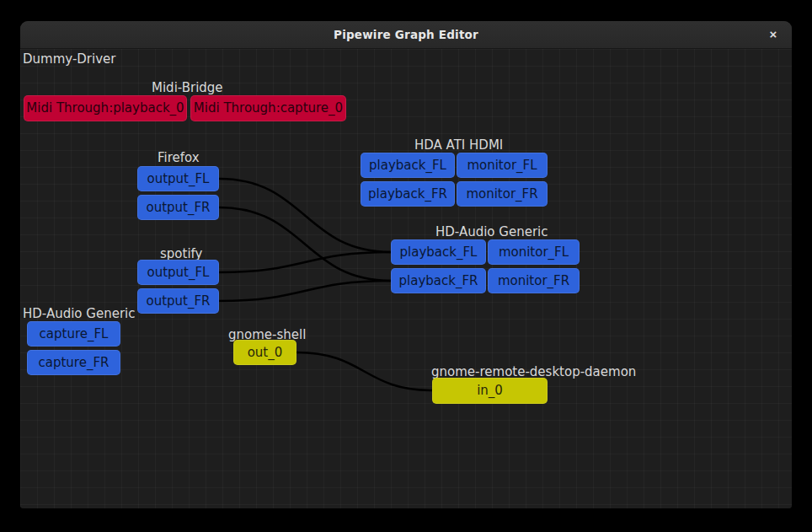  Describe the element at coordinates (105, 108) in the screenshot. I see `port-midi-bridge-midi-through-playback-0: Midi Through:playback_0` at that location.